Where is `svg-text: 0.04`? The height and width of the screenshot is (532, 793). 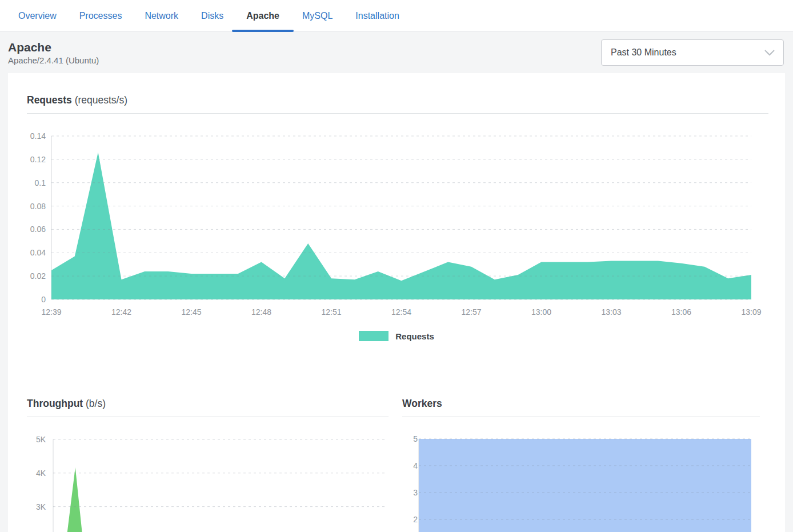 svg-text: 0.04 is located at coordinates (38, 253).